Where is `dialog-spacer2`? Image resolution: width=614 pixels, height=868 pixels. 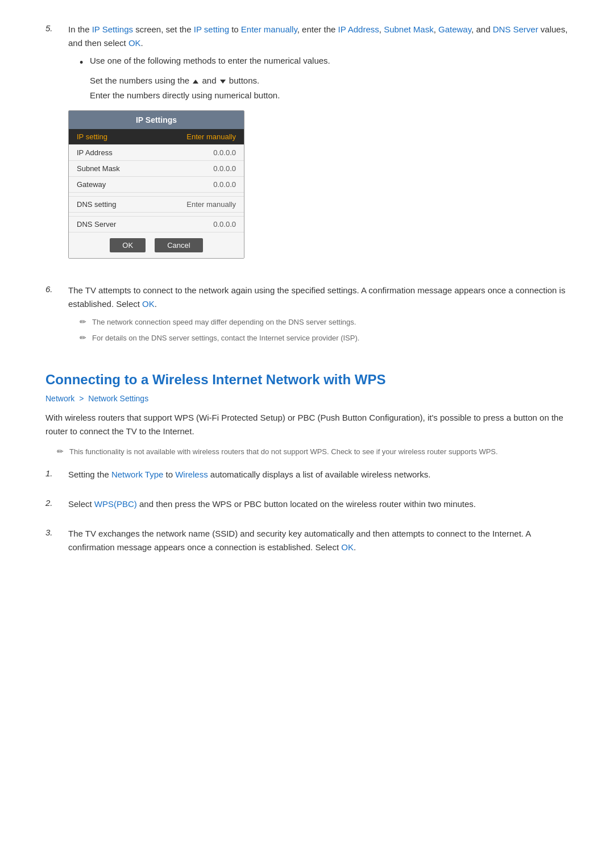
dialog-spacer2 is located at coordinates (156, 215).